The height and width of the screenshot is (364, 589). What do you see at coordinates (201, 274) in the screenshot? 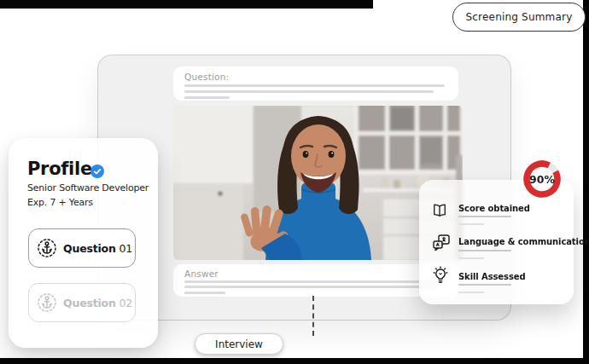
I see `answer-label: Answer` at bounding box center [201, 274].